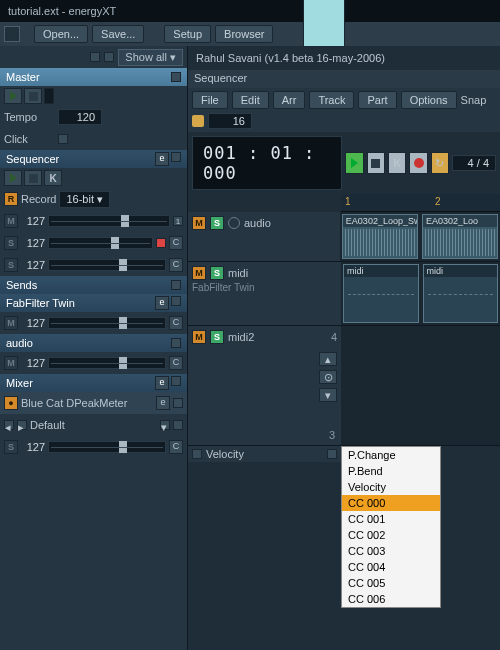 This screenshot has width=500, height=650. Describe the element at coordinates (188, 34) in the screenshot. I see `setup-button: Setup` at that location.